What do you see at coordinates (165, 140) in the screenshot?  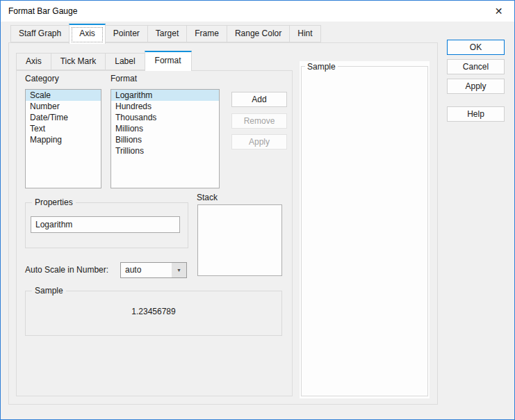 I see `list-item: Billions` at bounding box center [165, 140].